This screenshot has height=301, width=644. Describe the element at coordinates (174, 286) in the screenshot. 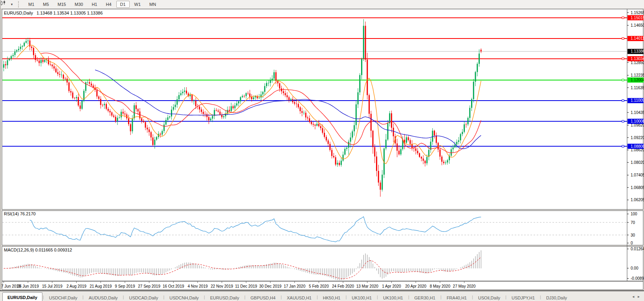

I see `date-label: 16 Oct 2019` at that location.